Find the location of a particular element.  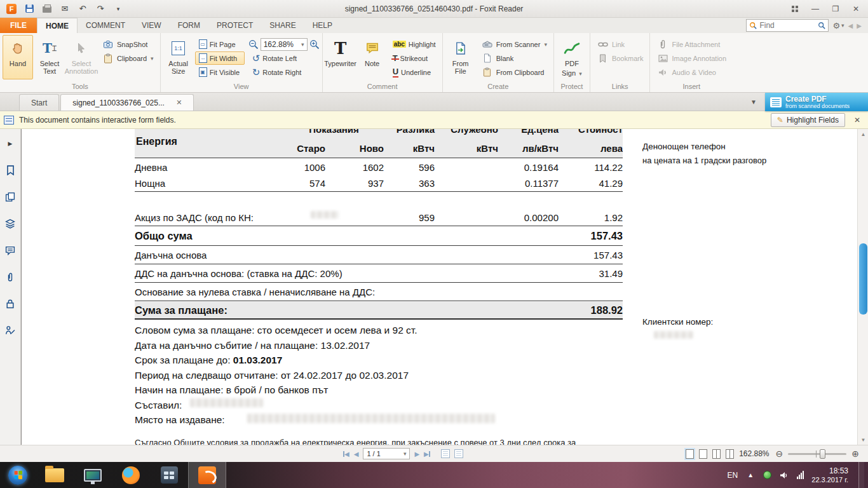

expand-panel-icon: ▶ is located at coordinates (10, 144).